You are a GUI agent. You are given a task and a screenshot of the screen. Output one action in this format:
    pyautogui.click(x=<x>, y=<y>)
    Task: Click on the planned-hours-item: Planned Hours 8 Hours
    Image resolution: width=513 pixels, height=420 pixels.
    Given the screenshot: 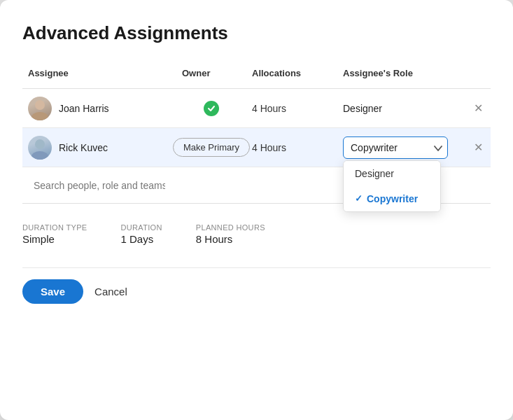 What is the action you would take?
    pyautogui.click(x=231, y=234)
    